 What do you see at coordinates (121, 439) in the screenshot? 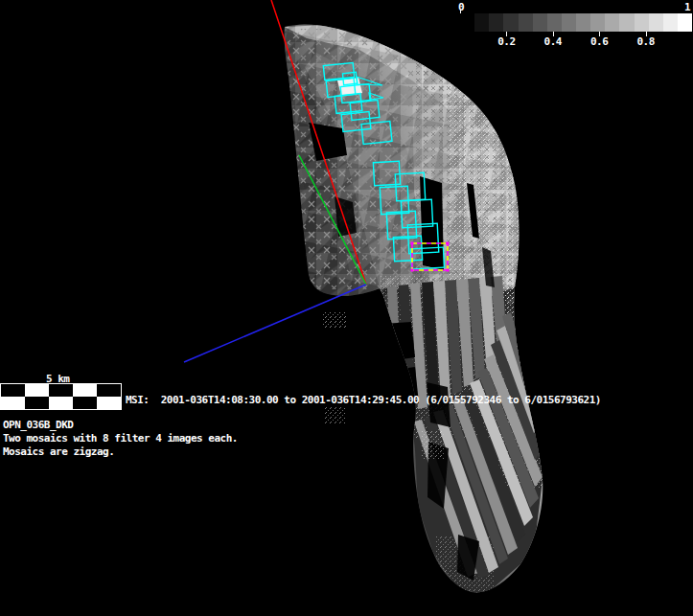
I see `annotation-line-2: Two mosaics with 8 filter 4 images each.` at bounding box center [121, 439].